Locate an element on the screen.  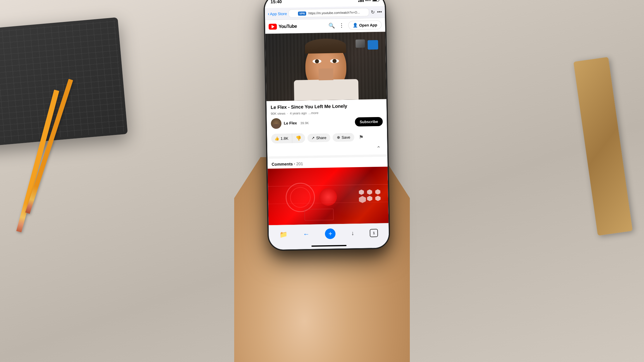
shirt is located at coordinates (326, 90).